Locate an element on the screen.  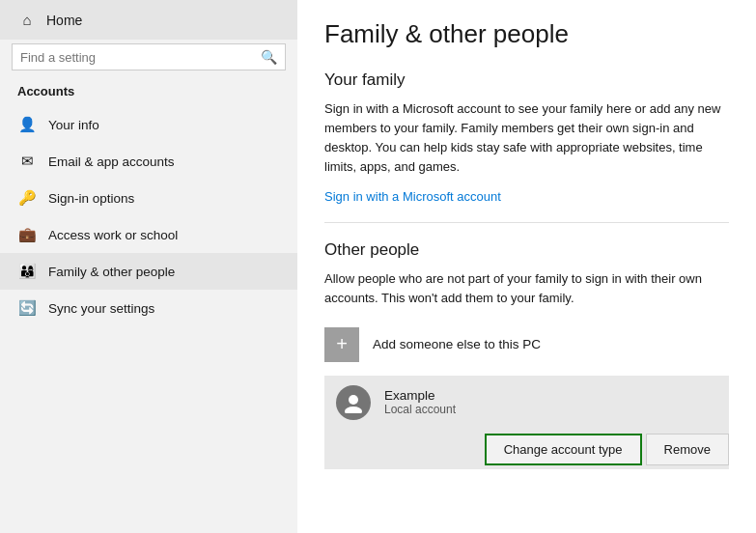
sign-in-link: Sign in with a Microsoft account is located at coordinates (413, 197).